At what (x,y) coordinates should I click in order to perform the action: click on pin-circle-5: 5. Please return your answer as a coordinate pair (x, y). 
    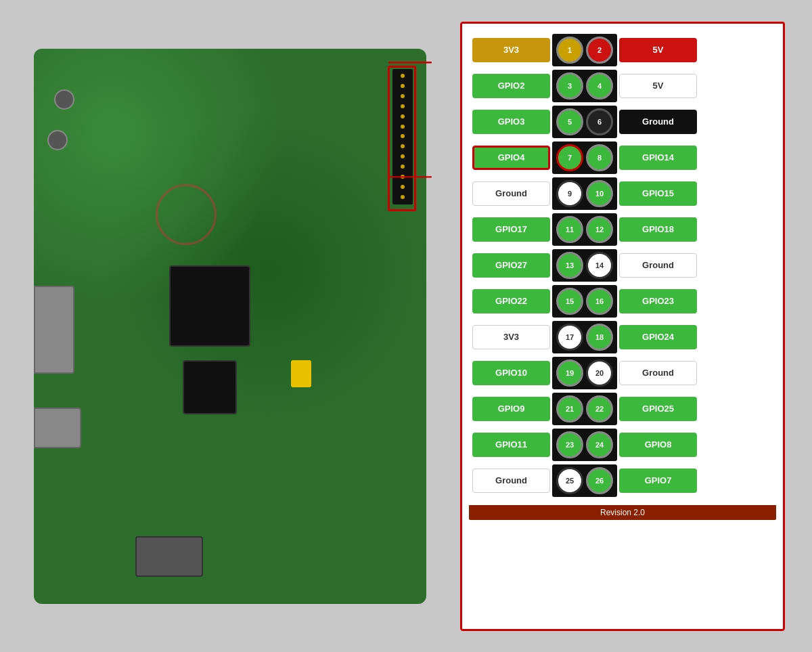
    Looking at the image, I should click on (570, 122).